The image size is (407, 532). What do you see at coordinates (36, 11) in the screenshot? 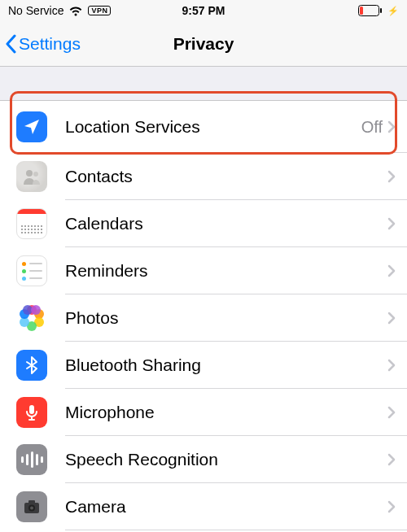
I see `carrier-label: No Service` at bounding box center [36, 11].